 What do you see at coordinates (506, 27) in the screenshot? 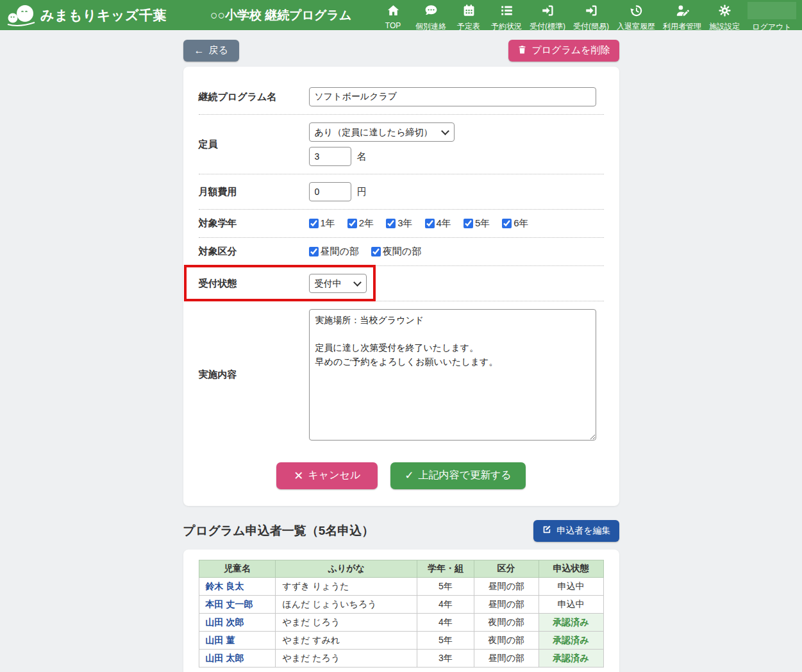
I see `nav-label: 予約状況` at bounding box center [506, 27].